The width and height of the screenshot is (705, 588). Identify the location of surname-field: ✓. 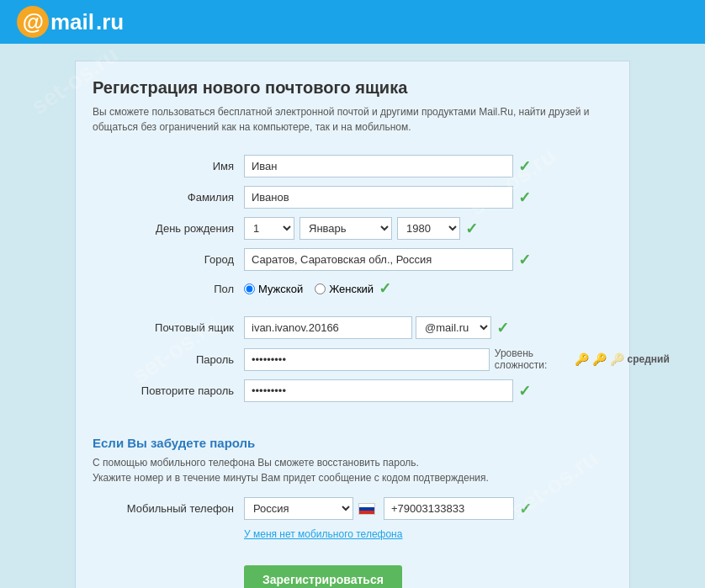
(424, 197).